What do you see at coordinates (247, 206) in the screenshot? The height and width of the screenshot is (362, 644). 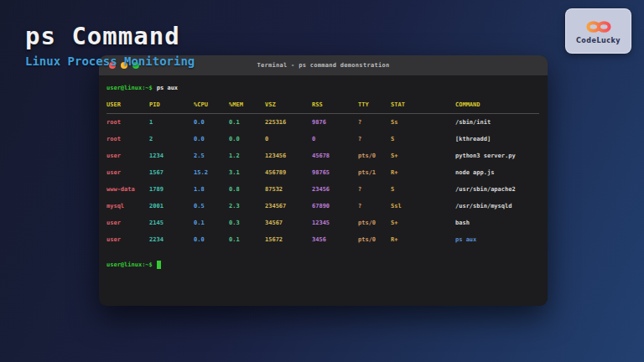 I see `process-cell-mem: 2.3` at bounding box center [247, 206].